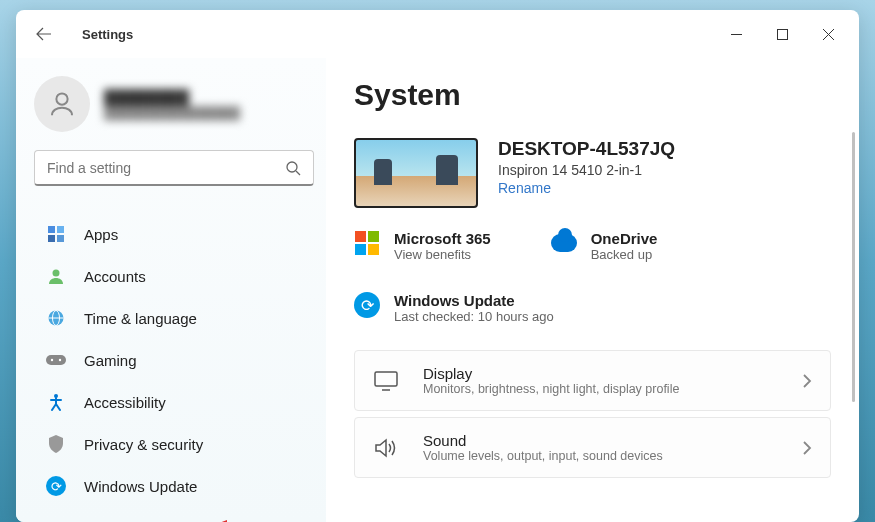 The height and width of the screenshot is (522, 875). What do you see at coordinates (110, 360) in the screenshot?
I see `nav-label: Gaming` at bounding box center [110, 360].